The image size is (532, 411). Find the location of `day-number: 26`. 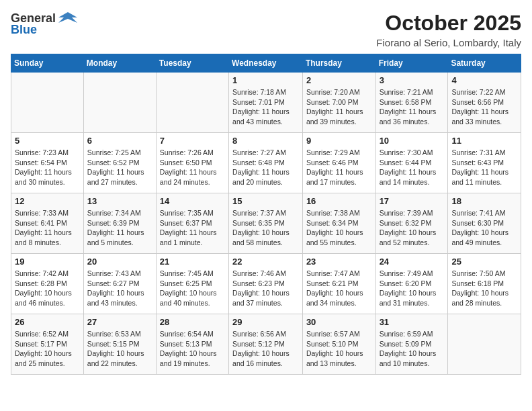

day-number: 26 is located at coordinates (47, 322).